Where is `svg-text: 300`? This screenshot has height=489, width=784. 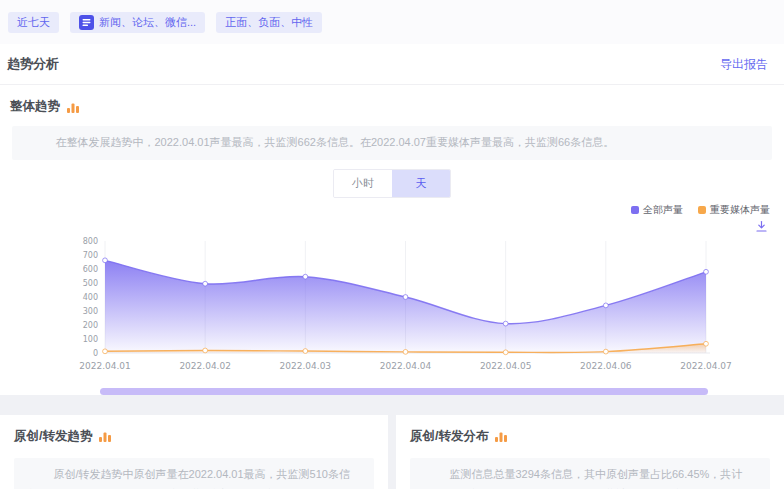
svg-text: 300 is located at coordinates (90, 310).